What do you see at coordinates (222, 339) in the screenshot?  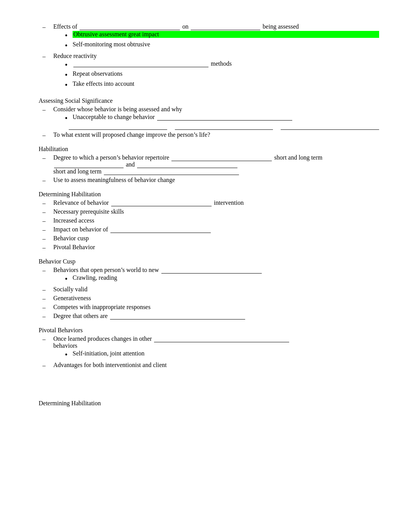 I see `once-learned-blank` at bounding box center [222, 339].